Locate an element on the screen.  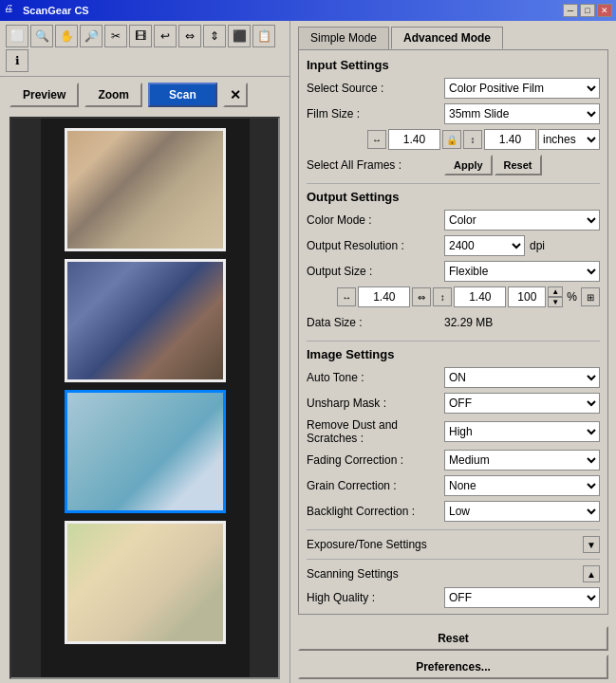
source-select: Color Positive Film is located at coordinates (522, 88).